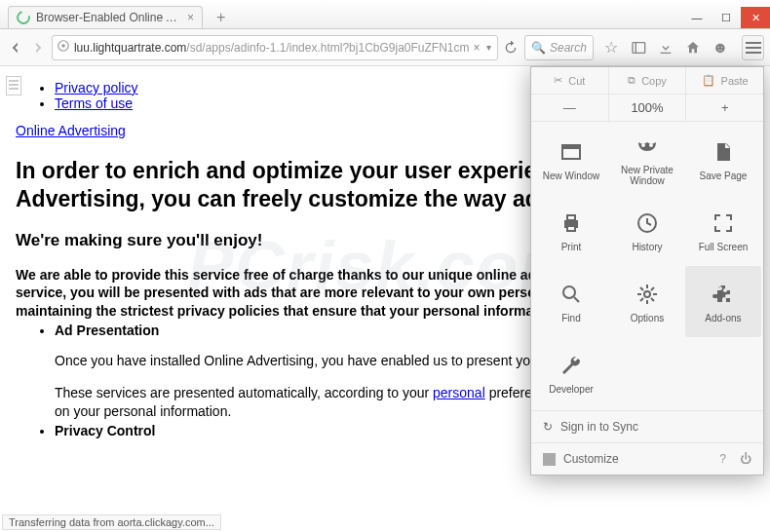  I want to click on cut-button: ✂Cut, so click(569, 80).